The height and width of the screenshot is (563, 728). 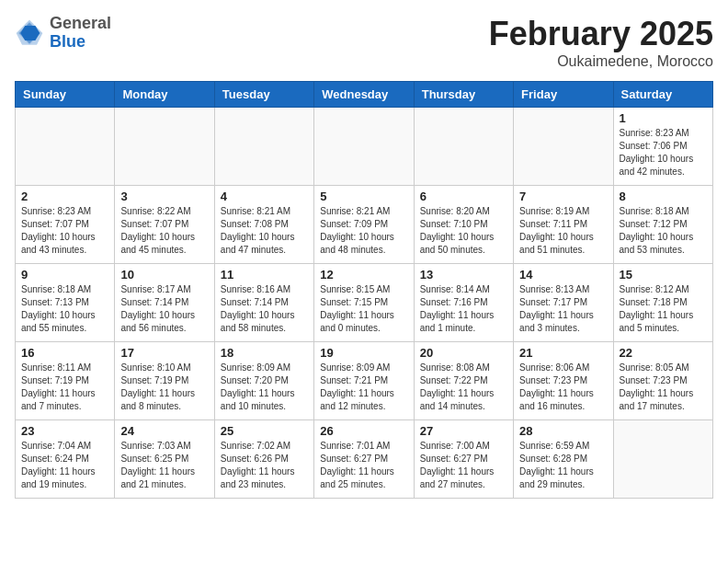 What do you see at coordinates (364, 95) in the screenshot?
I see `calendar-header-wednesday: Wednesday` at bounding box center [364, 95].